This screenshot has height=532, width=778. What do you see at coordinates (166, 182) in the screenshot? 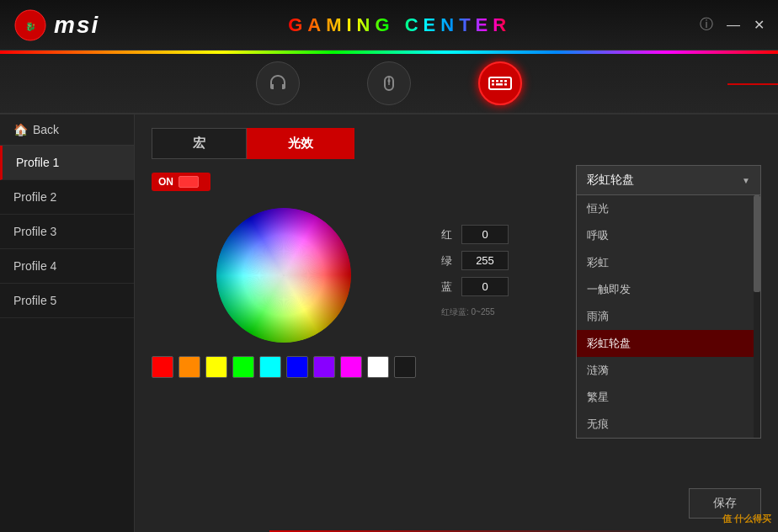
I see `toggle-state-label: ON` at bounding box center [166, 182].